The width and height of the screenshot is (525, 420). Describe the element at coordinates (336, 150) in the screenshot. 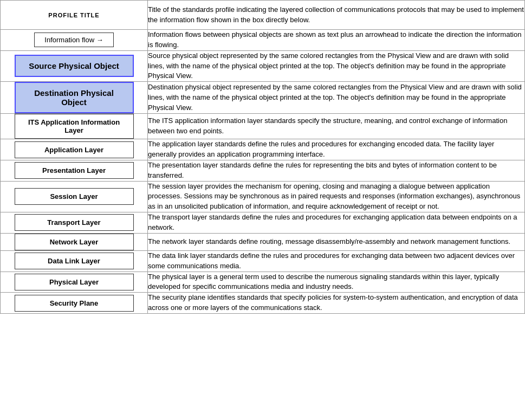

I see `right-cell-application-layer: The application layer standards define t…` at that location.